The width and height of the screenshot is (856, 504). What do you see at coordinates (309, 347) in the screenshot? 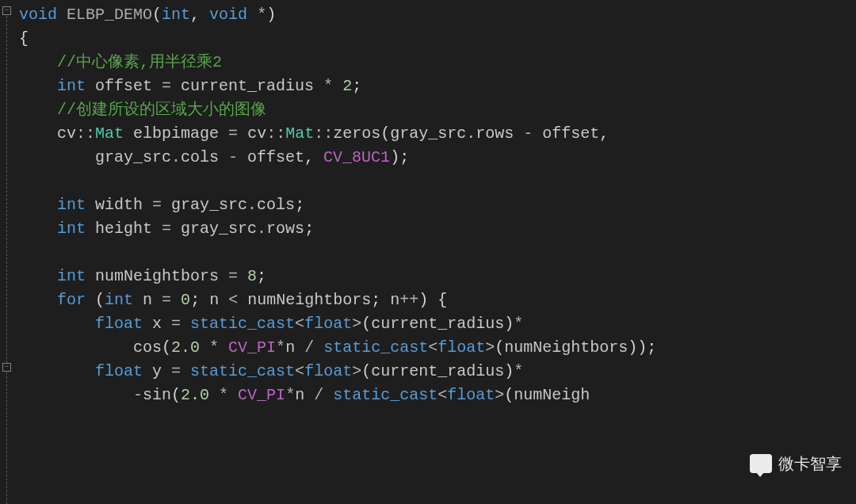
I see `token-op: /` at bounding box center [309, 347].